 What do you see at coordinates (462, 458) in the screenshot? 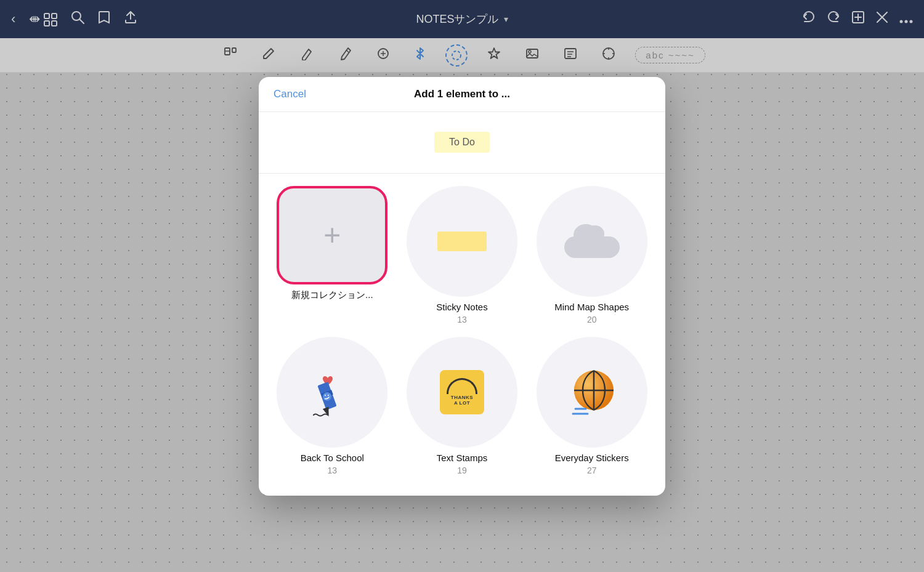
I see `text-stamps-label: Text Stamps` at bounding box center [462, 458].